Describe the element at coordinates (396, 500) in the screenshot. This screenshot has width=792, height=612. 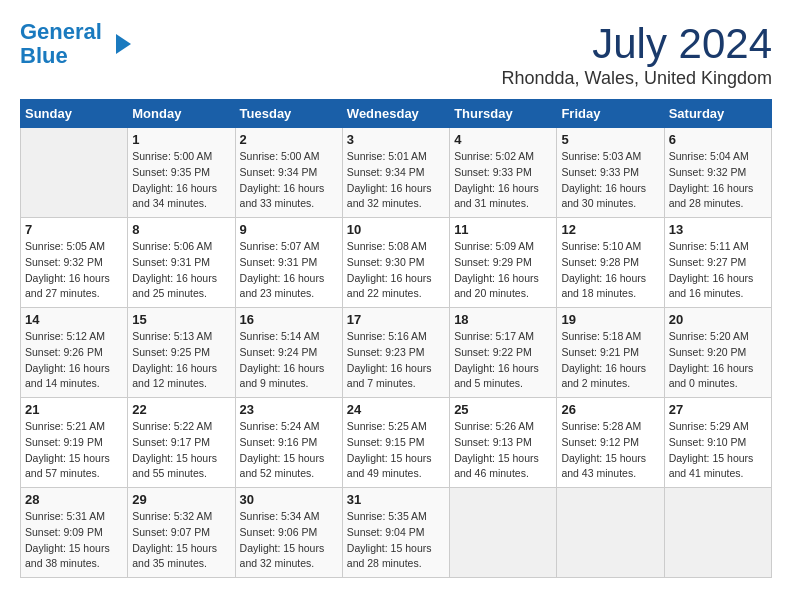
I see `day-number: 31` at that location.